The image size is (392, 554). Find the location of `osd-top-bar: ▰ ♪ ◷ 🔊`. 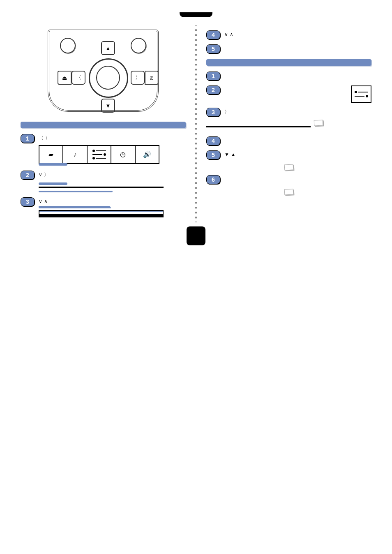

osd-top-bar: ▰ ♪ ◷ 🔊 is located at coordinates (99, 155).